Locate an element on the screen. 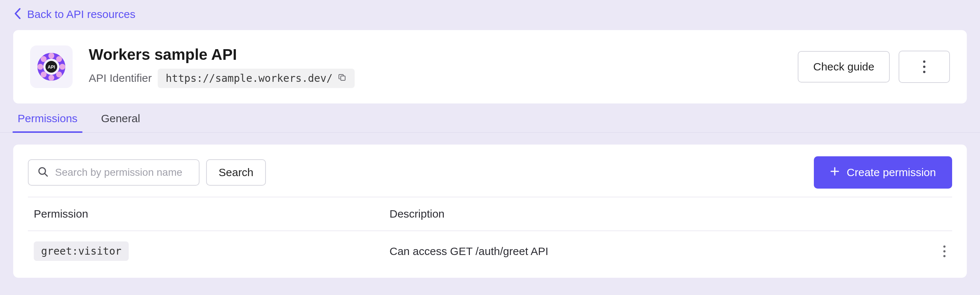 This screenshot has width=980, height=295. col-description: Description is located at coordinates (653, 214).